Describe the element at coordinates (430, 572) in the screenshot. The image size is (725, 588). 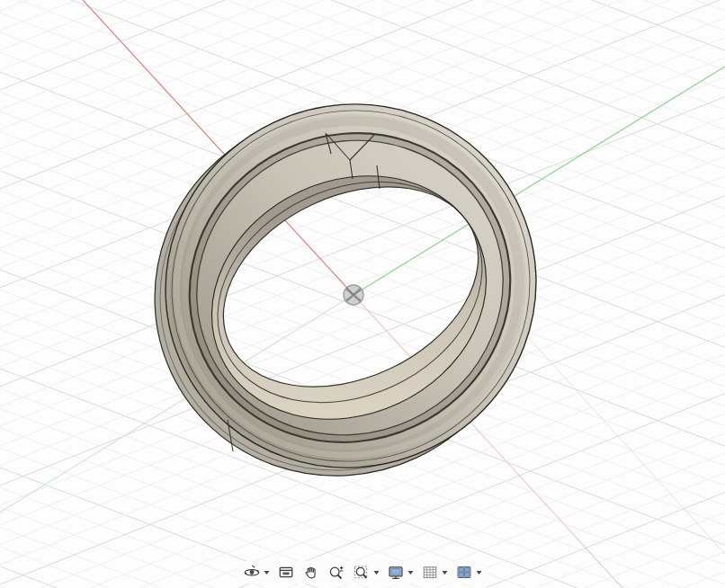
I see `grid-and-snaps-button` at that location.